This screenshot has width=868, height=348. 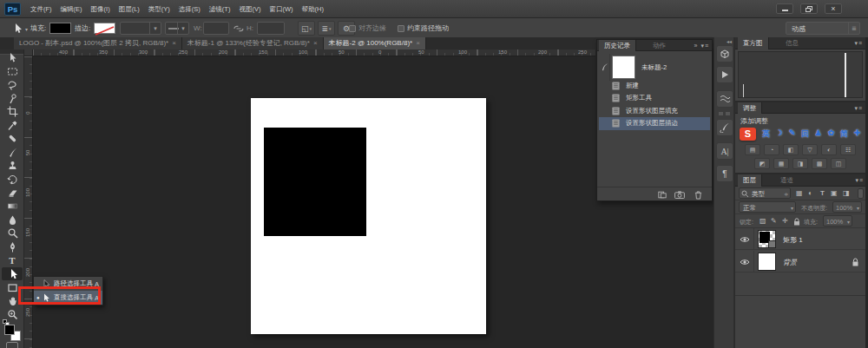 I want to click on filter-adjustment-icon: ◐, so click(x=811, y=193).